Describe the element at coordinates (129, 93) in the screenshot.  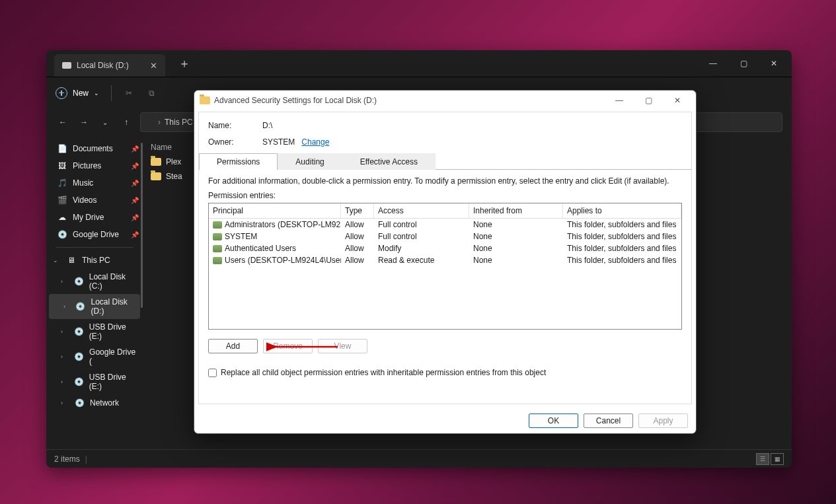
I see `cut-icon: ✂` at that location.